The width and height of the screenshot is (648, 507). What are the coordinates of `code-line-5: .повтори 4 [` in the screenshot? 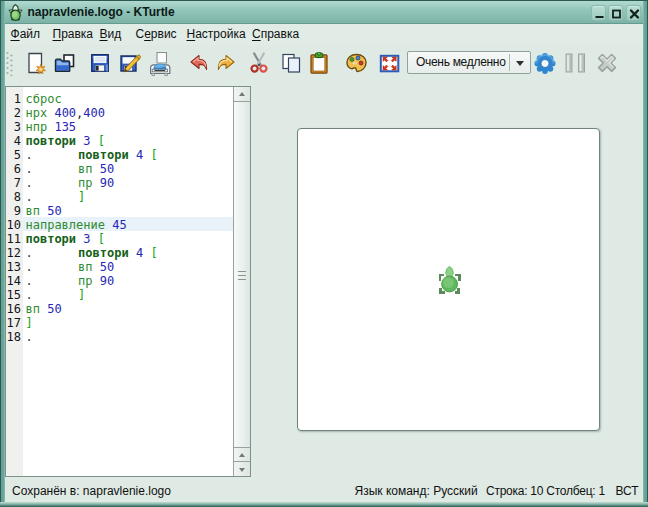 It's located at (92, 155).